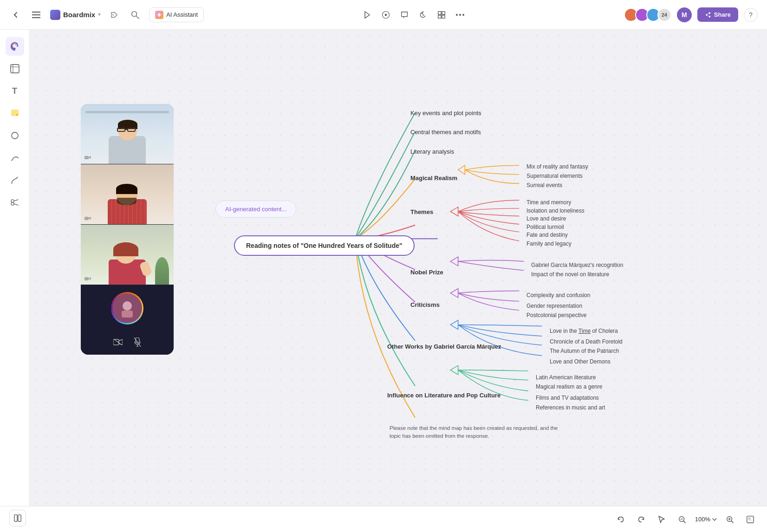 The image size is (767, 532). What do you see at coordinates (460, 15) in the screenshot?
I see `more-tools-button` at bounding box center [460, 15].